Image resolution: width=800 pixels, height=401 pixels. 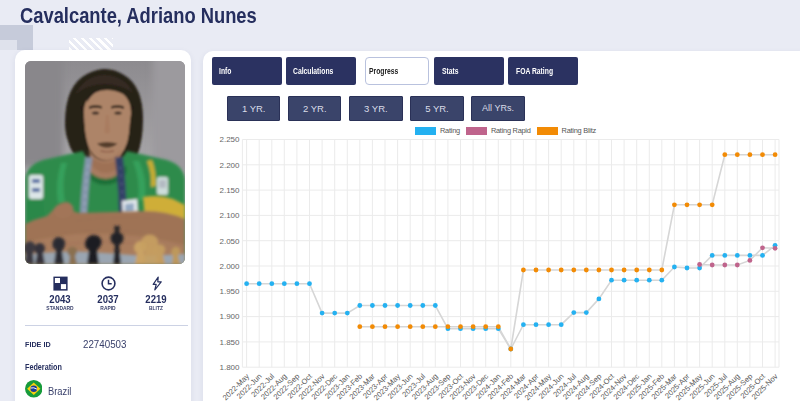 What do you see at coordinates (230, 216) in the screenshot?
I see `svg-text: 2.100` at bounding box center [230, 216].